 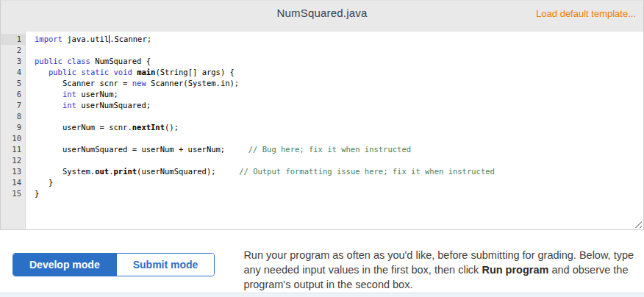 What do you see at coordinates (13, 106) in the screenshot?
I see `line-number: 7` at bounding box center [13, 106].